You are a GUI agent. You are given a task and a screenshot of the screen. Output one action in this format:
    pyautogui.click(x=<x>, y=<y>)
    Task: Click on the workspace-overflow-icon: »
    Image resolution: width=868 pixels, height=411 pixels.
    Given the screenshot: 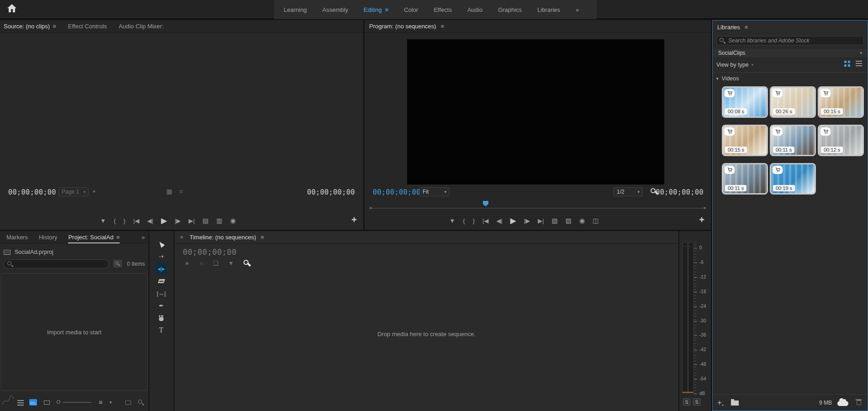 What is the action you would take?
    pyautogui.click(x=577, y=10)
    